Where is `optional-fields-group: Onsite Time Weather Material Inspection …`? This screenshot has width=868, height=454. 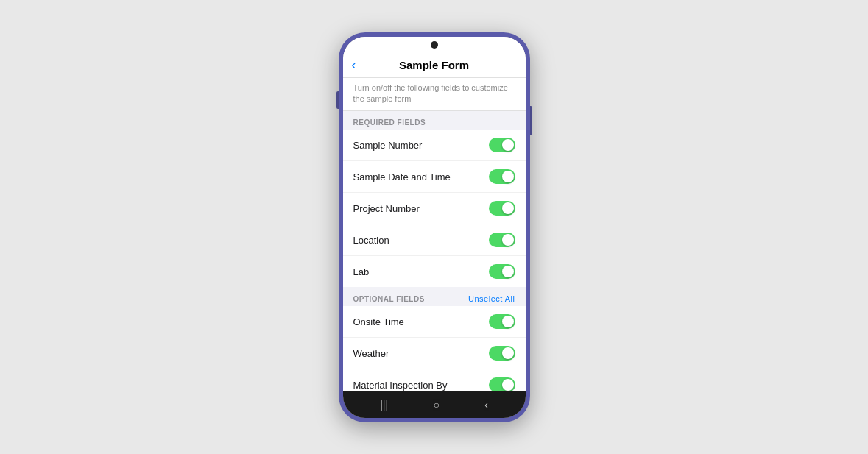 optional-fields-group: Onsite Time Weather Material Inspection … is located at coordinates (434, 349).